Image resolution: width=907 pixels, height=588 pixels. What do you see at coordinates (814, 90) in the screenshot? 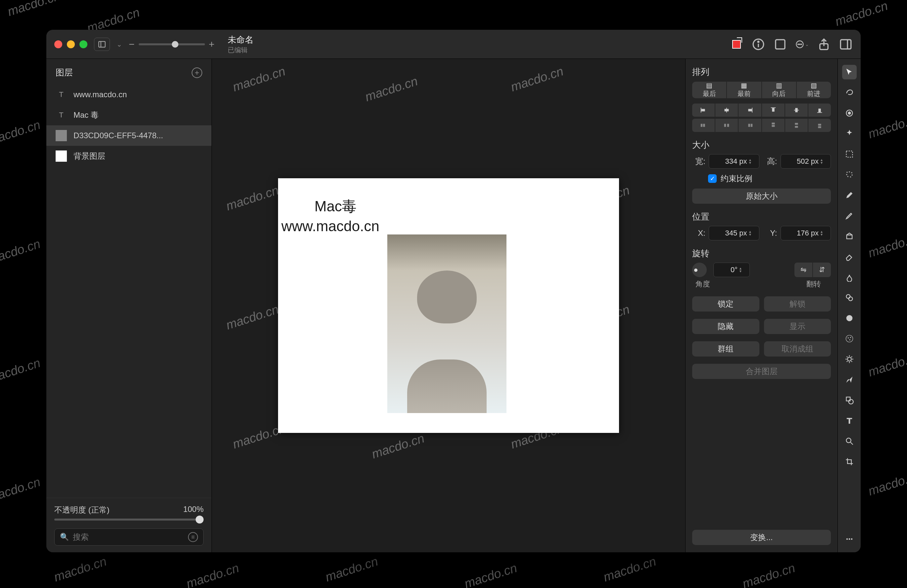
I see `arrange-forward-button: ▧前进` at bounding box center [814, 90].